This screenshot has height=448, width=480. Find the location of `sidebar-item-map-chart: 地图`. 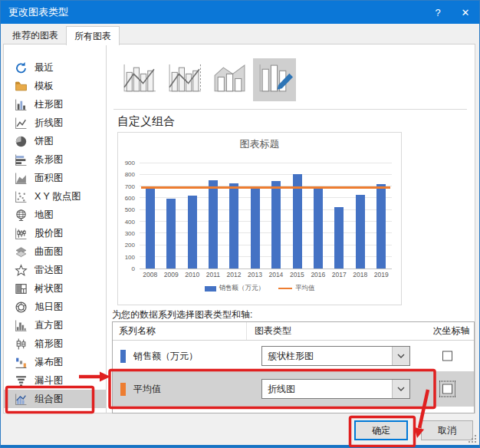

sidebar-item-map-chart: 地图 is located at coordinates (55, 215).